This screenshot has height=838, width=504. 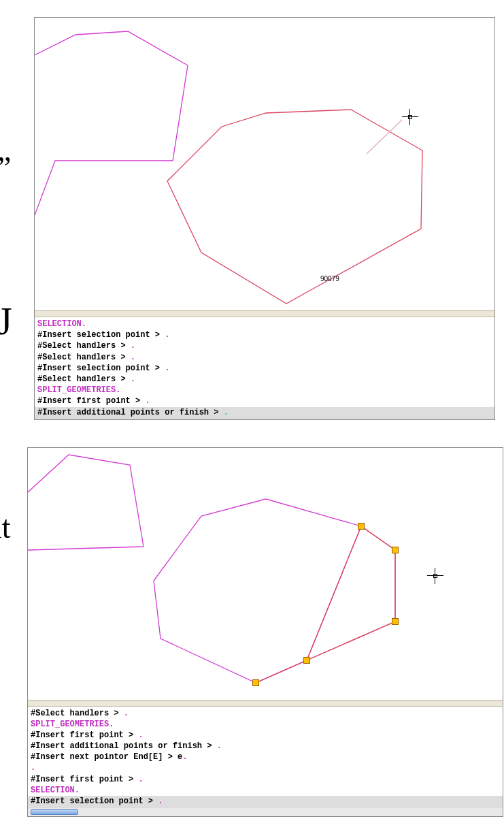 I want to click on polygon-main, so click(x=295, y=207).